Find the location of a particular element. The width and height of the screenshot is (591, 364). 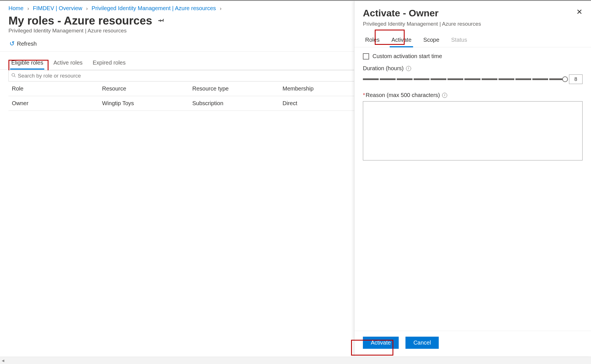

breadcrumb-home: Home is located at coordinates (16, 8).